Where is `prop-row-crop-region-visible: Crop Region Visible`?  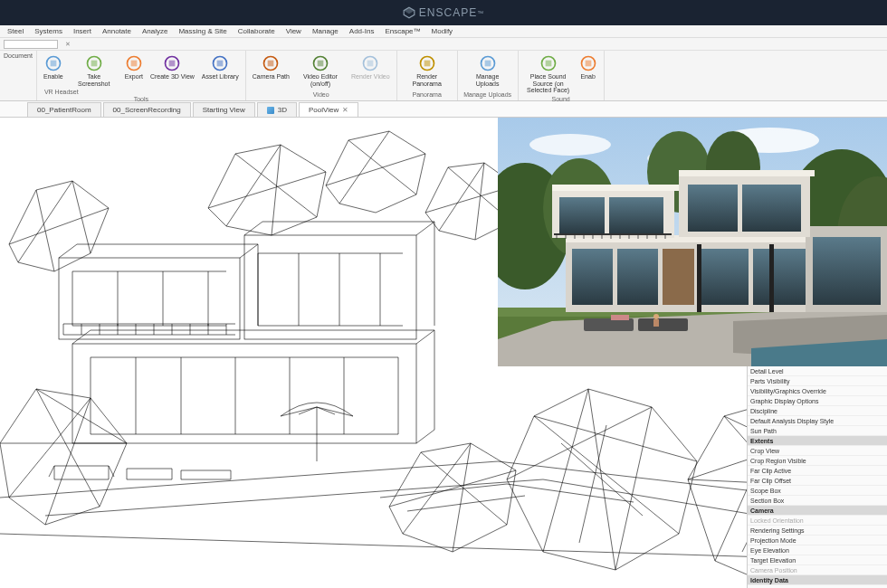
prop-row-crop-region-visible: Crop Region Visible is located at coordinates (817, 461).